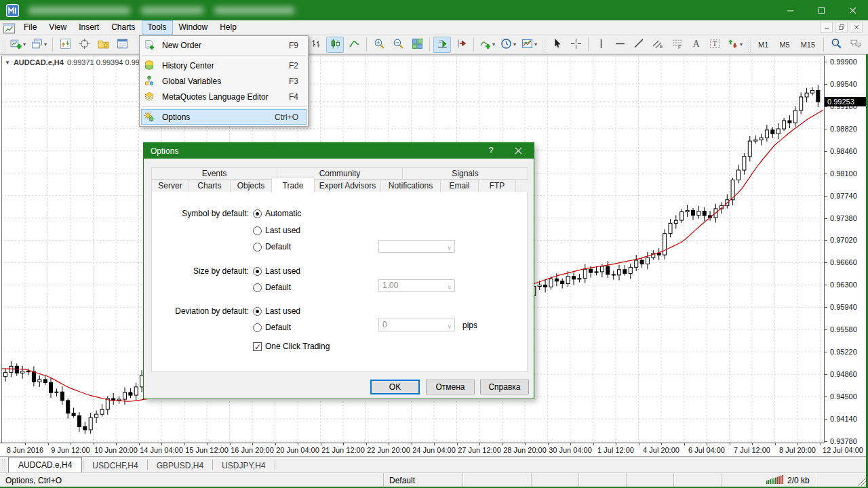 The height and width of the screenshot is (488, 868). I want to click on dialog-help-button: ?, so click(491, 150).